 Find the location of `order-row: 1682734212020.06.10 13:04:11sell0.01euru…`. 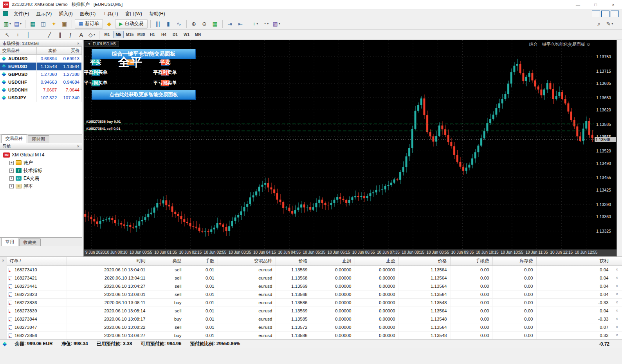

order-row: 1682734212020.06.10 13:04:11sell0.01euru… is located at coordinates (315, 278).